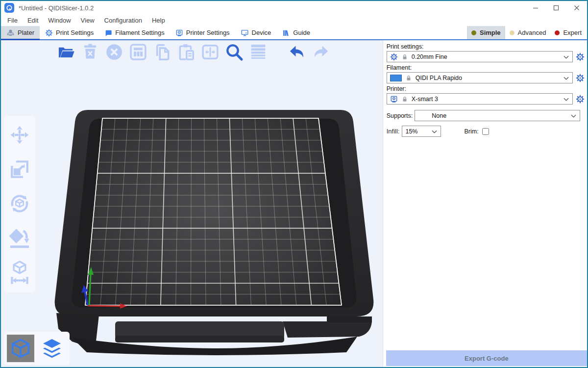 The width and height of the screenshot is (588, 368). Describe the element at coordinates (20, 238) in the screenshot. I see `place-on-face-tool-icon` at that location.